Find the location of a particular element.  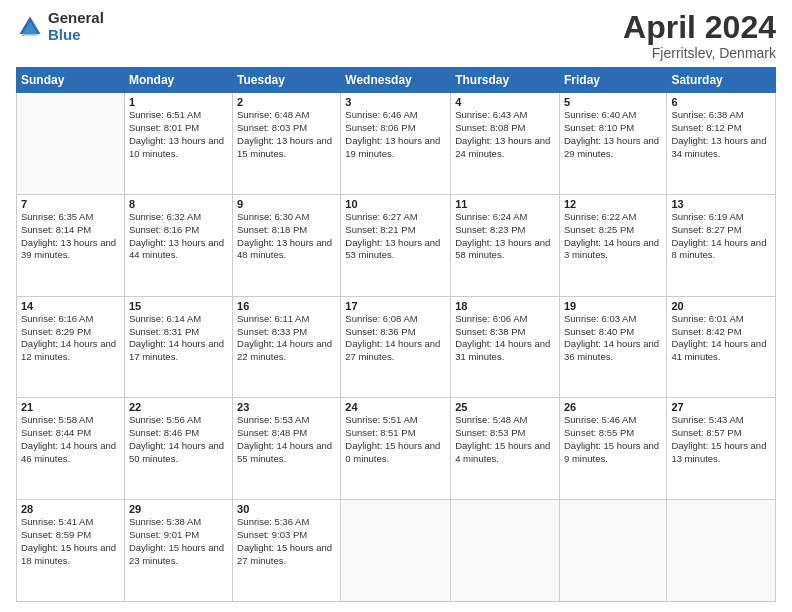

day-info: Sunrise: 5:58 AMSunset: 8:44 PMDaylight:… is located at coordinates (70, 440).